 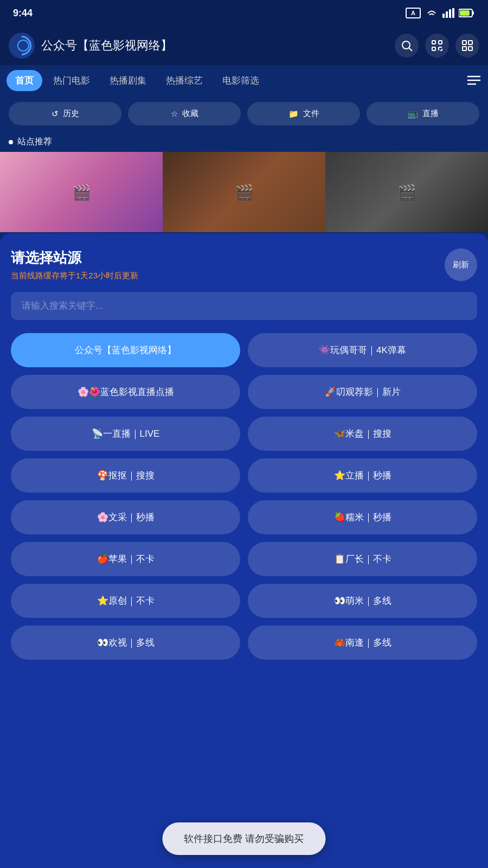 I want to click on thumb-2-content: 🎬, so click(x=244, y=192).